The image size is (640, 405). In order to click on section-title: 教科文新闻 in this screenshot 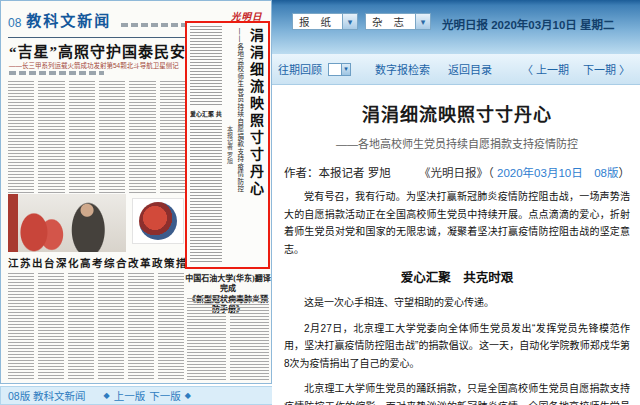, I will do `click(68, 20)`.